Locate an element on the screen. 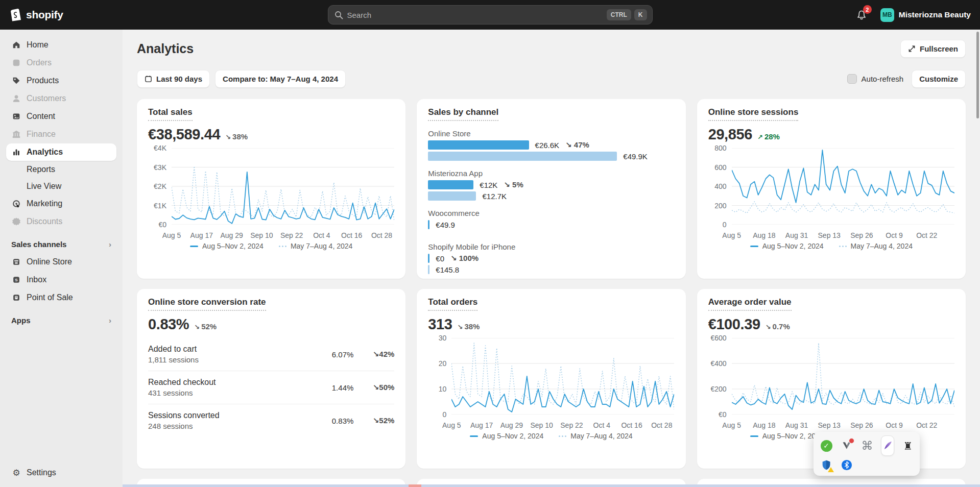 This screenshot has height=487, width=980. products-tag-icon is located at coordinates (16, 81).